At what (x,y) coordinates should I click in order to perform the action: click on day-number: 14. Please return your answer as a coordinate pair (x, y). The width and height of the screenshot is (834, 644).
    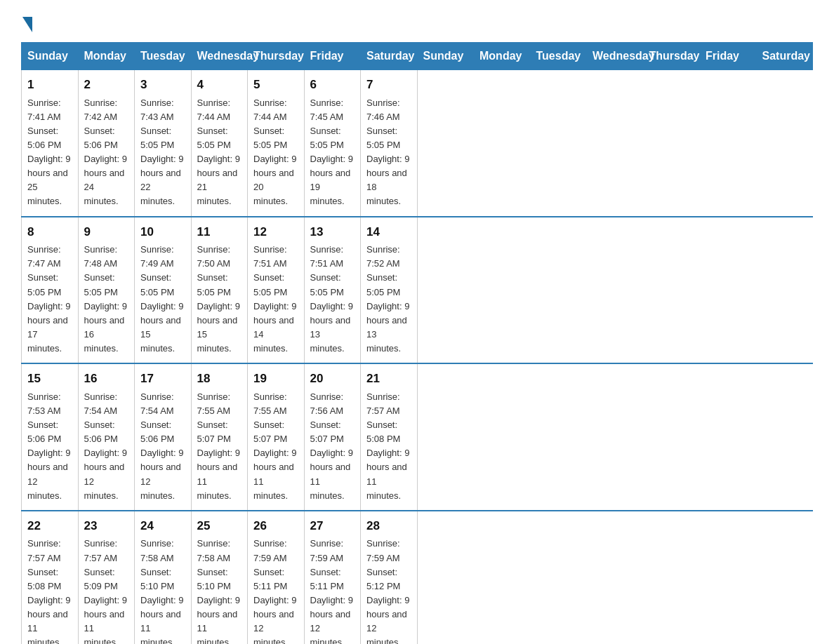
    Looking at the image, I should click on (389, 232).